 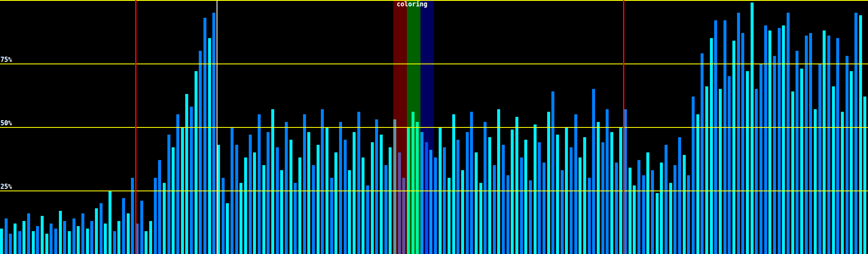 I want to click on red-marker-line, so click(x=136, y=127).